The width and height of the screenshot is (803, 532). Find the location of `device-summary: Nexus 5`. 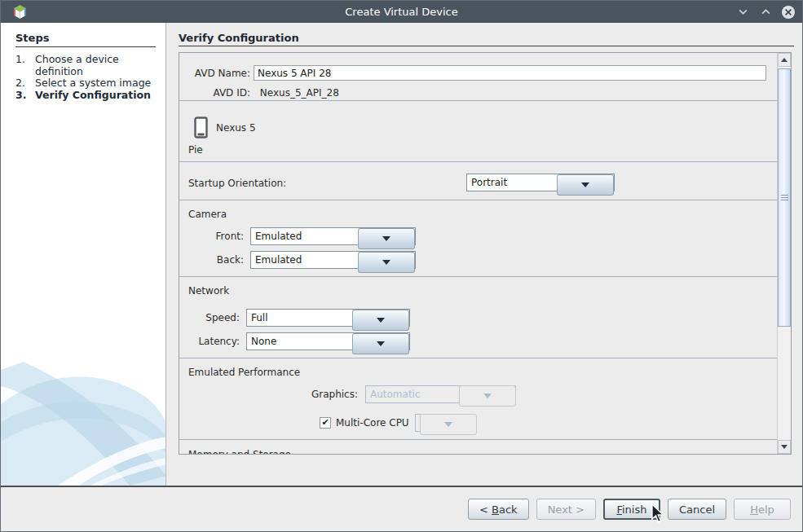

device-summary: Nexus 5 is located at coordinates (225, 127).